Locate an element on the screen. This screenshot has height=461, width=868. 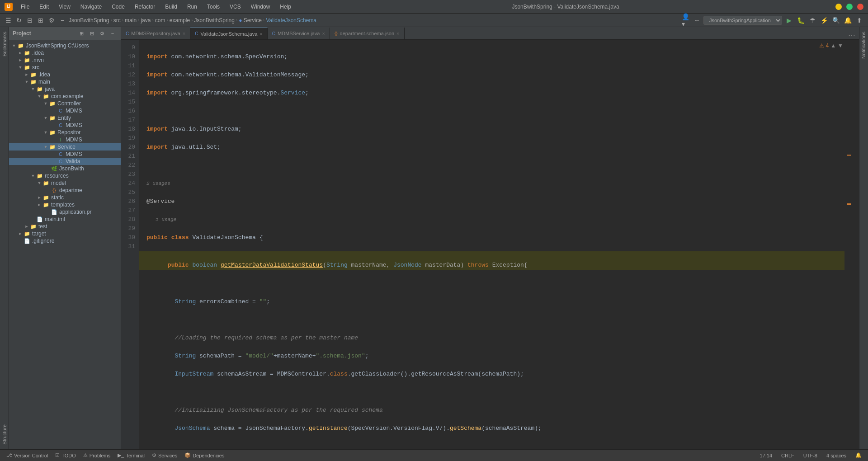
statusbar-notifications-icon: 🔔 is located at coordinates (859, 456).